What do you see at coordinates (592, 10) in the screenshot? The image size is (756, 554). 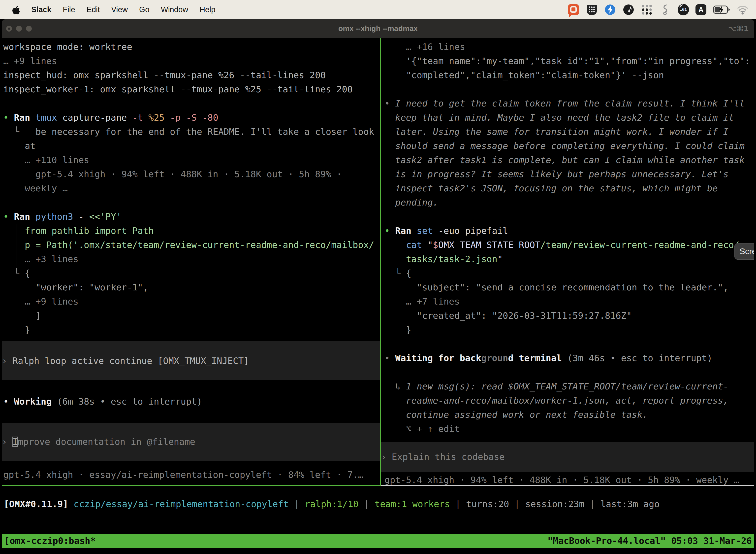 I see `keypad-shield-icon` at bounding box center [592, 10].